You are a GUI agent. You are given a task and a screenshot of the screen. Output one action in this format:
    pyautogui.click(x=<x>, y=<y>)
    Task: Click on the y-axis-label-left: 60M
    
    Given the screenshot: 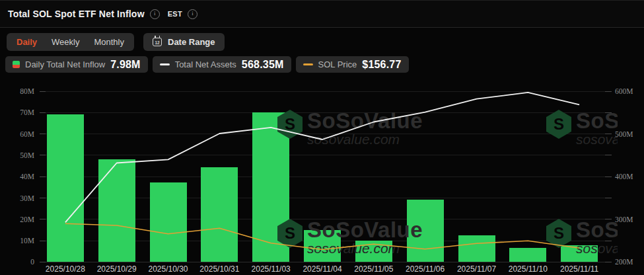 What is the action you would take?
    pyautogui.click(x=17, y=134)
    